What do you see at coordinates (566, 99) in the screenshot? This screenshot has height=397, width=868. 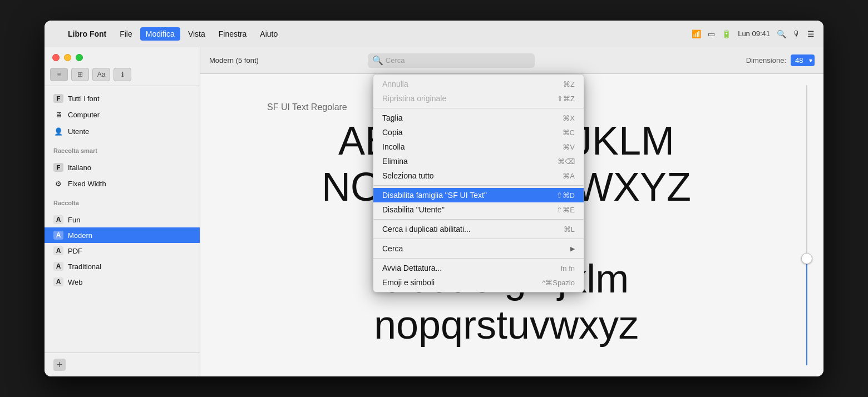 I see `ripristina-shortcut: ⇧⌘Z` at bounding box center [566, 99].